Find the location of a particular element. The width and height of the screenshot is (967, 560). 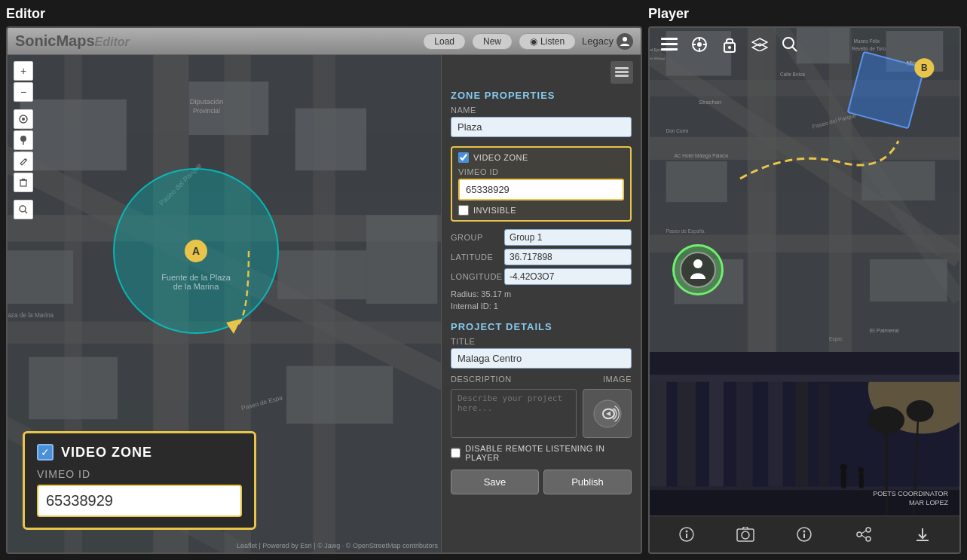

save-button: Save is located at coordinates (494, 482).